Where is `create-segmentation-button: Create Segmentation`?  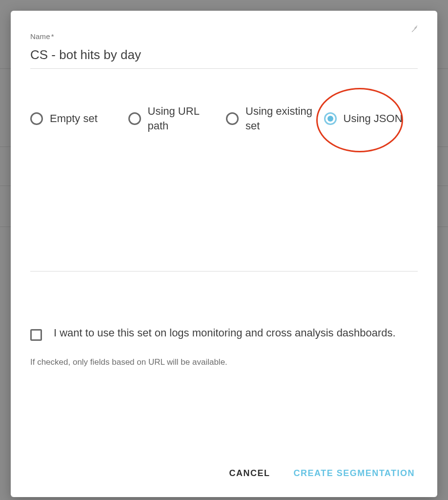
create-segmentation-button: Create Segmentation is located at coordinates (354, 474).